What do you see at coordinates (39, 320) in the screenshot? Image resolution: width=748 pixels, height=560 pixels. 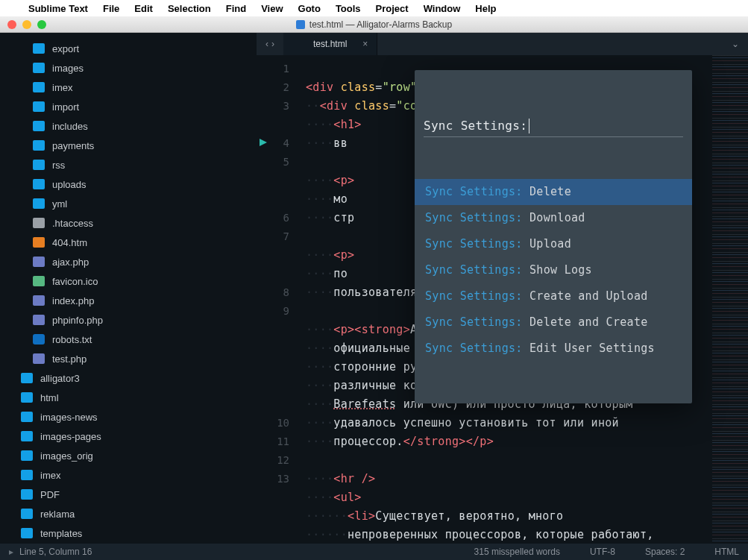 I see `file-php-icon` at bounding box center [39, 320].